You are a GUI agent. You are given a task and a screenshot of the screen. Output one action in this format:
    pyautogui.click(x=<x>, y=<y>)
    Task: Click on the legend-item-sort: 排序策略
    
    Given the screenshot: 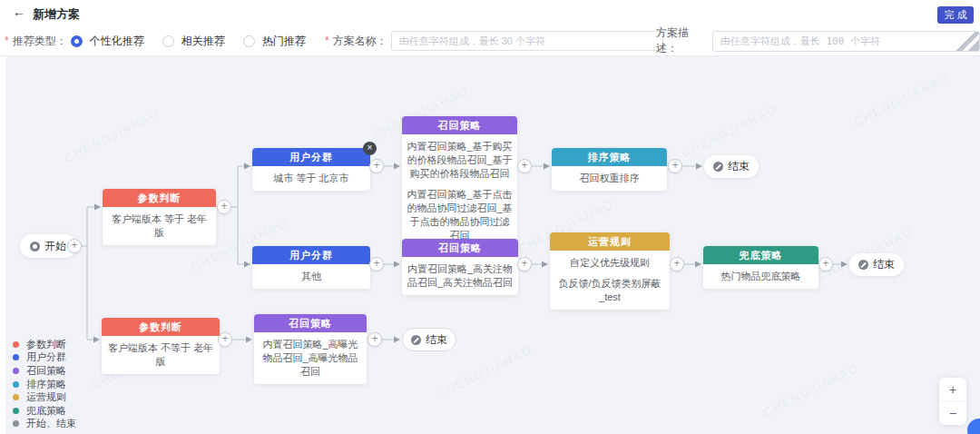 What is the action you would take?
    pyautogui.click(x=44, y=385)
    